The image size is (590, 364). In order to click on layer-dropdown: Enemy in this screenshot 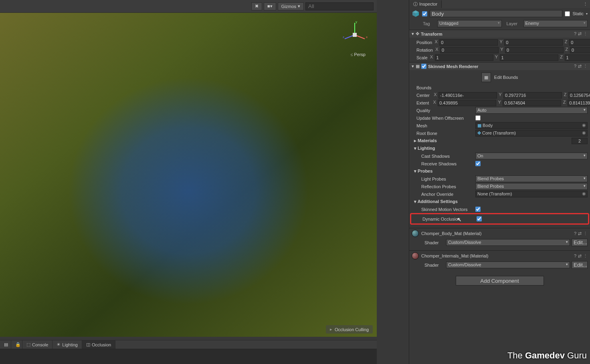, I will do `click(556, 24)`.